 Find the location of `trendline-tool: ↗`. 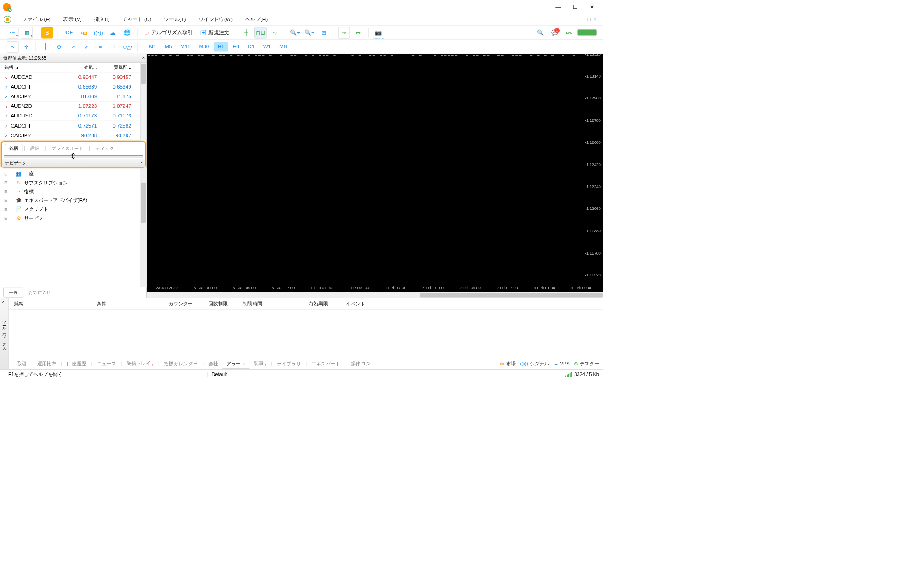

trendline-tool: ↗ is located at coordinates (73, 47).